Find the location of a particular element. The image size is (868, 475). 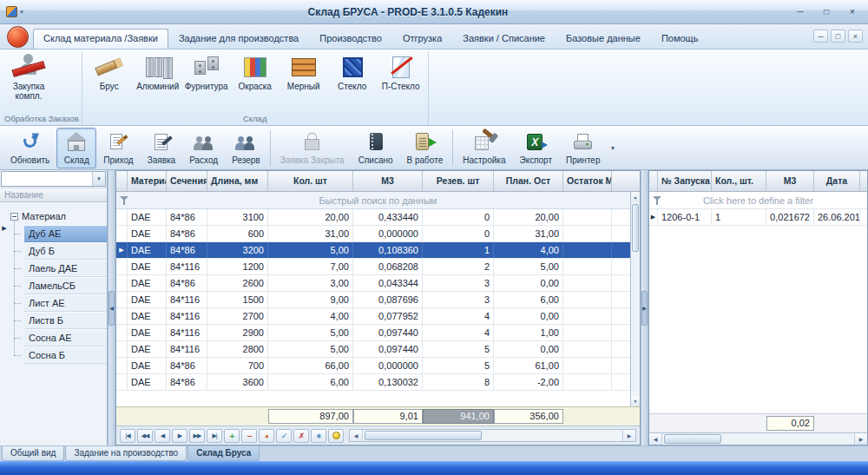

bulb-hint-icon is located at coordinates (336, 436).